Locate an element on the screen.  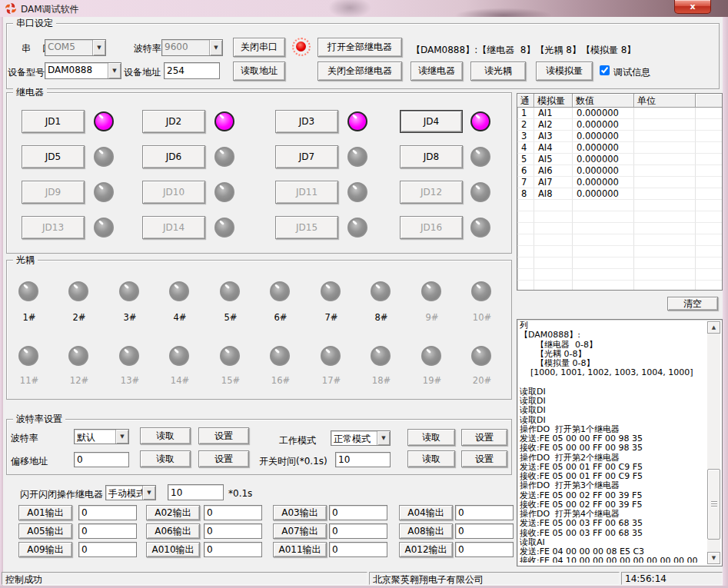
cell is located at coordinates (665, 125).